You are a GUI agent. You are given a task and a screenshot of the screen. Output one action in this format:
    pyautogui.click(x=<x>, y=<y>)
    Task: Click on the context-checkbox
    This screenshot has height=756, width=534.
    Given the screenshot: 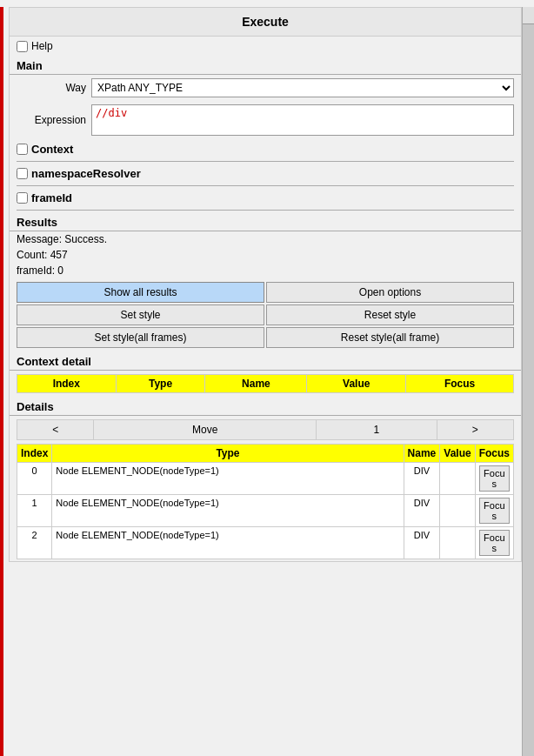 What is the action you would take?
    pyautogui.click(x=23, y=150)
    